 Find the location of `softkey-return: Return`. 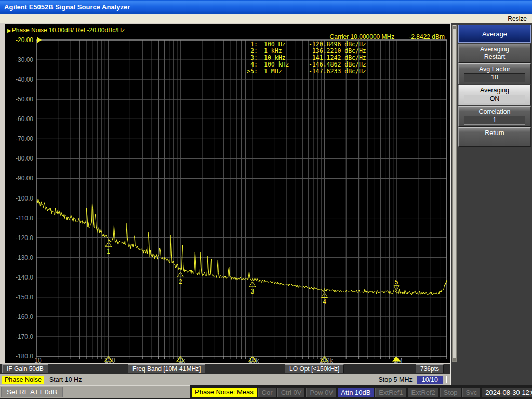

softkey-return: Return is located at coordinates (495, 137).